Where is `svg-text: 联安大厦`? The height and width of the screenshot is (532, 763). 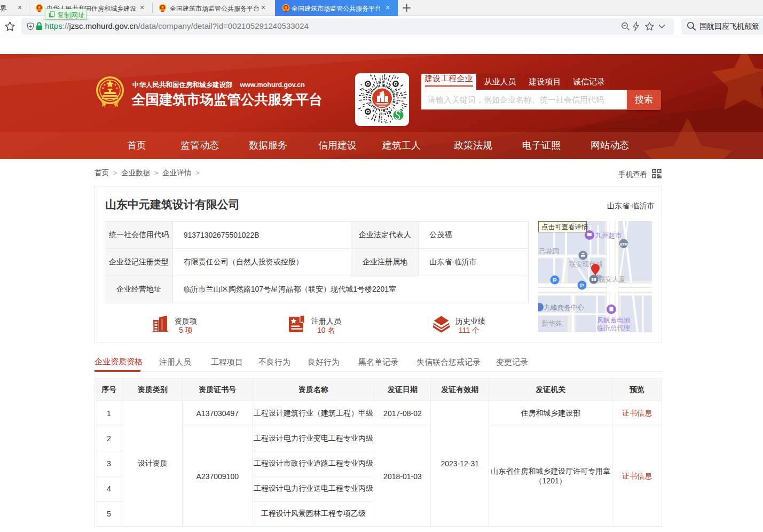 svg-text: 联安大厦 is located at coordinates (612, 279).